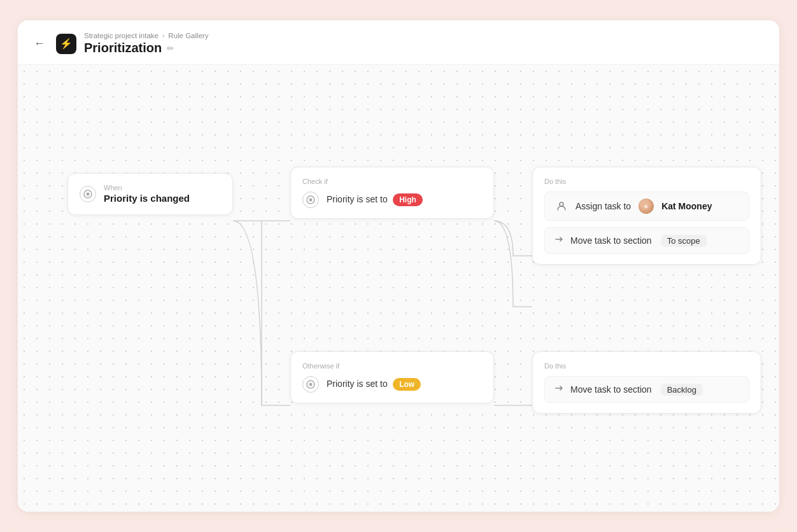  I want to click on otherwise-label: Otherwise if, so click(392, 366).